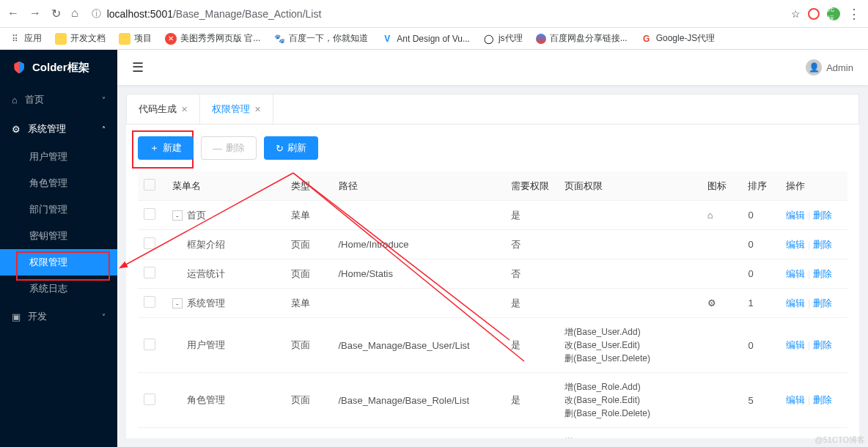 The image size is (868, 447). What do you see at coordinates (81, 38) in the screenshot?
I see `bookmark-item: 开发文档` at bounding box center [81, 38].